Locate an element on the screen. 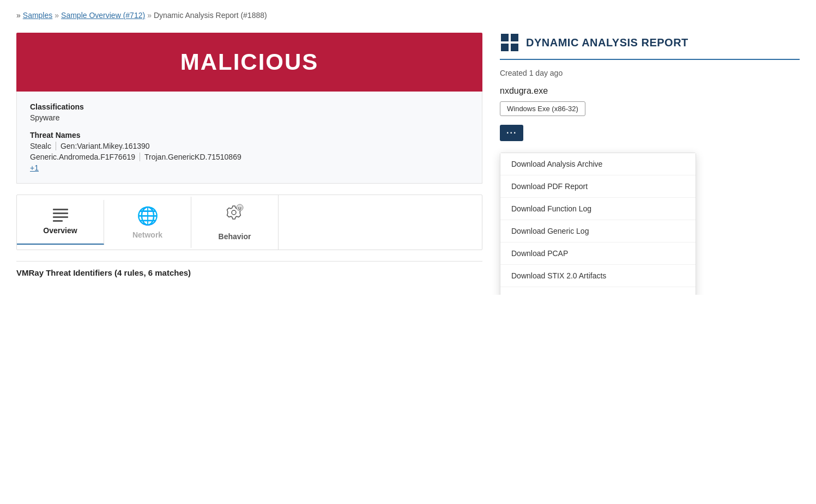 The width and height of the screenshot is (816, 504). classifications-label: Classifications is located at coordinates (250, 107).